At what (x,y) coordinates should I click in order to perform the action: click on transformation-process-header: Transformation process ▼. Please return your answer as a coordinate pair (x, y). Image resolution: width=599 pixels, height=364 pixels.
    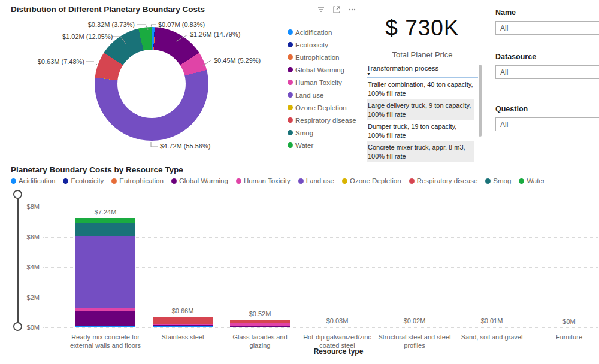
    Looking at the image, I should click on (422, 72).